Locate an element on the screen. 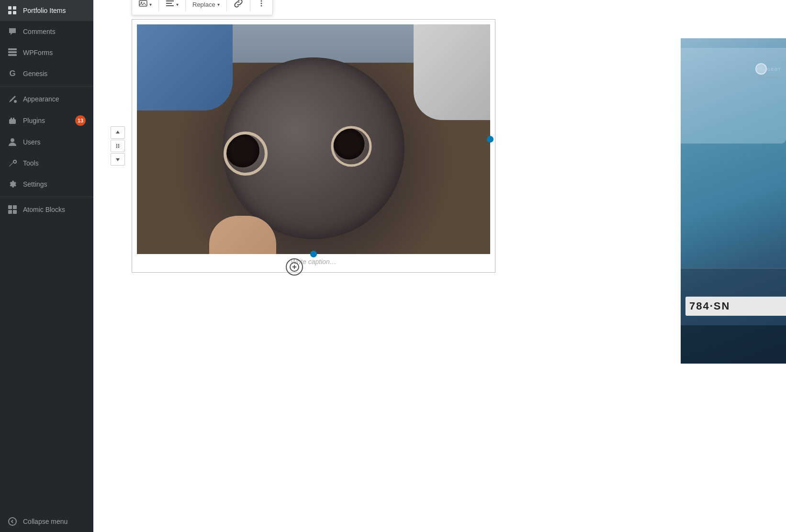  plugins-badge: 13 is located at coordinates (80, 121).